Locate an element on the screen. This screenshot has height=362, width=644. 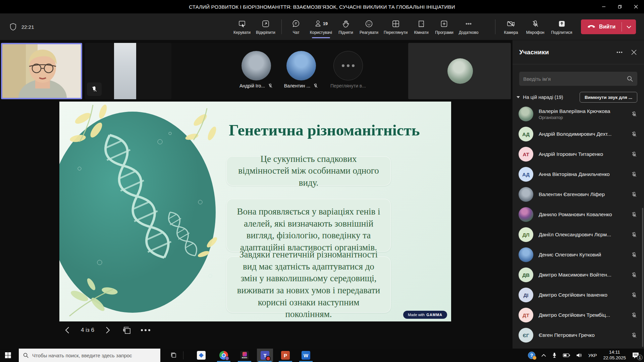
notification-center-button: 1 is located at coordinates (637, 355).